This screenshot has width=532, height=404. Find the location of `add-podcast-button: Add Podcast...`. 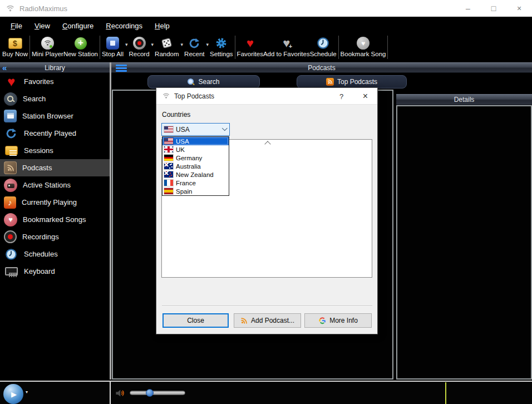

add-podcast-button: Add Podcast... is located at coordinates (267, 321).